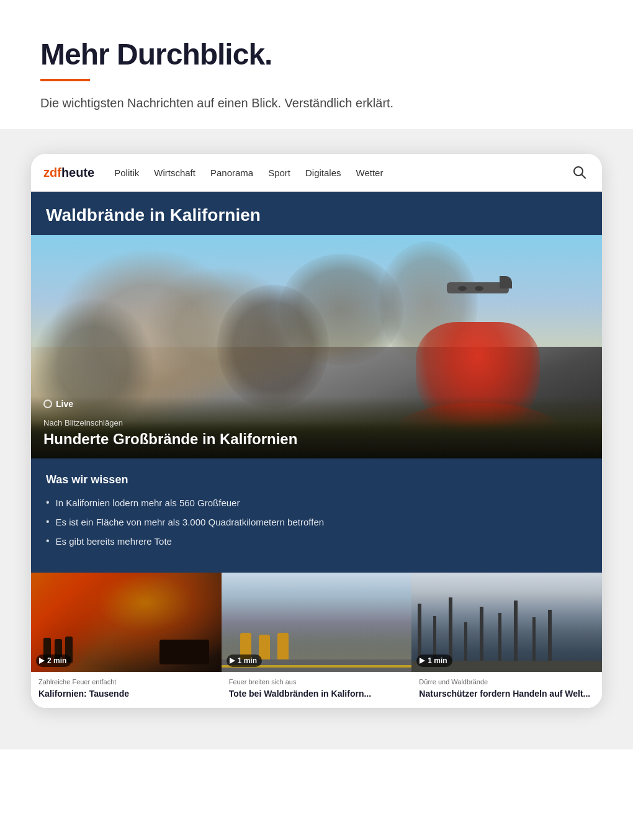  What do you see at coordinates (245, 661) in the screenshot?
I see `play-button-2: 1 min` at bounding box center [245, 661].